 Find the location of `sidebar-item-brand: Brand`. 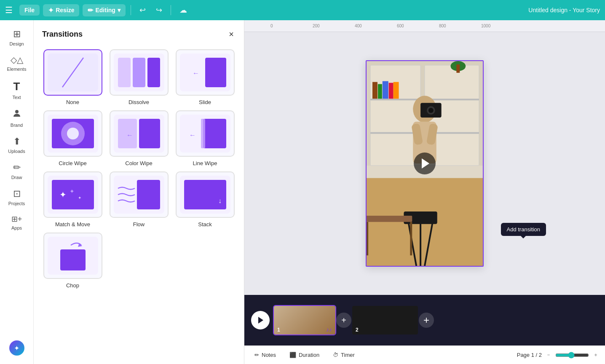

sidebar-item-brand: Brand is located at coordinates (17, 118).